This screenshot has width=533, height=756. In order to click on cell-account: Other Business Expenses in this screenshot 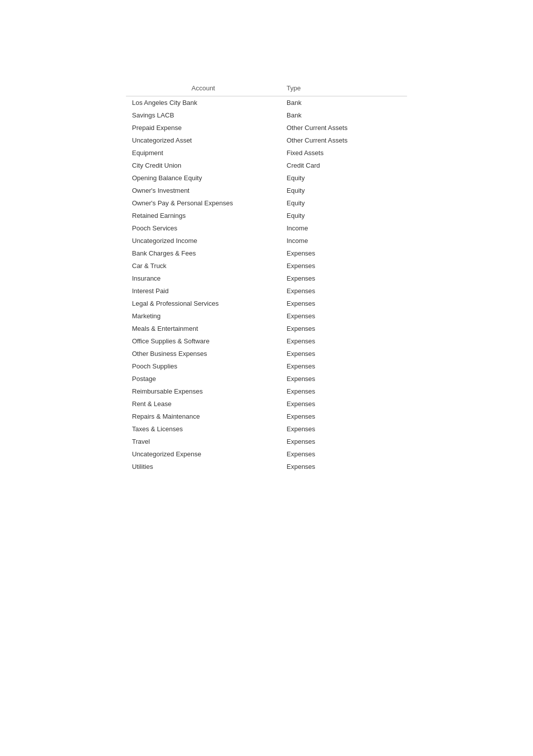, I will do `click(203, 353)`.